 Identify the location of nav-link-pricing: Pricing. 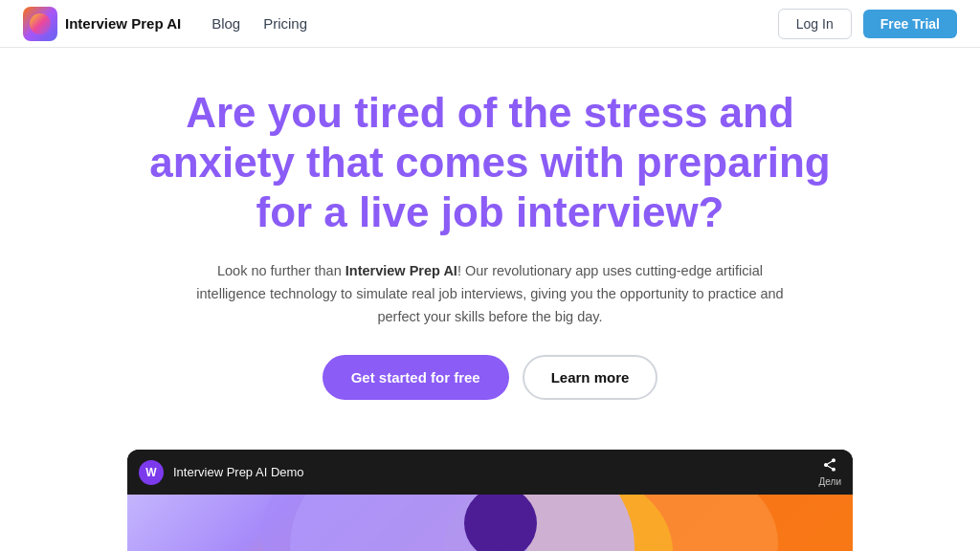
(285, 23).